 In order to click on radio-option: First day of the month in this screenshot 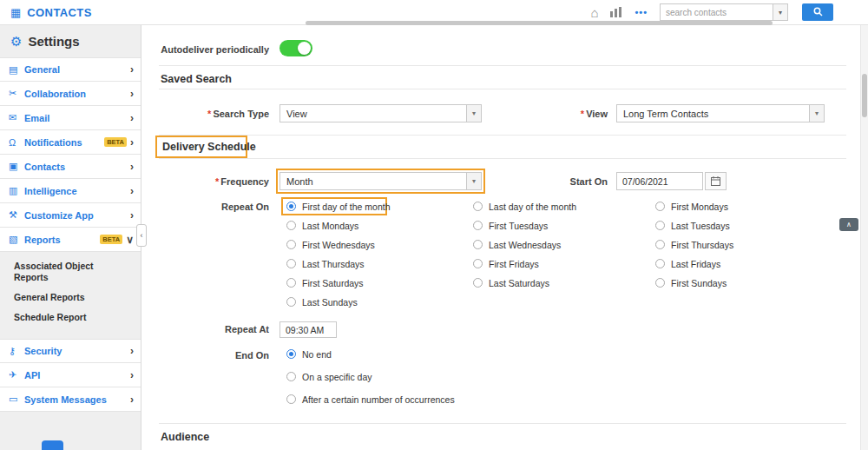, I will do `click(339, 207)`.